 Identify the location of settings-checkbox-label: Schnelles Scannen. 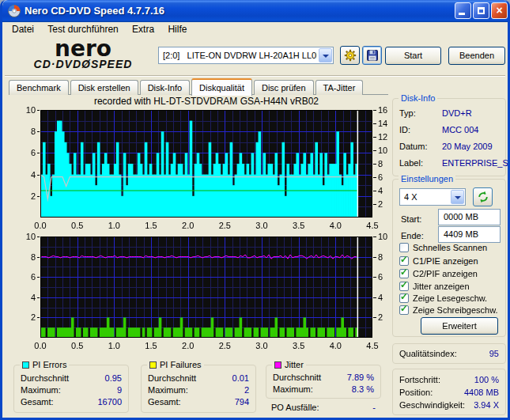
(450, 248).